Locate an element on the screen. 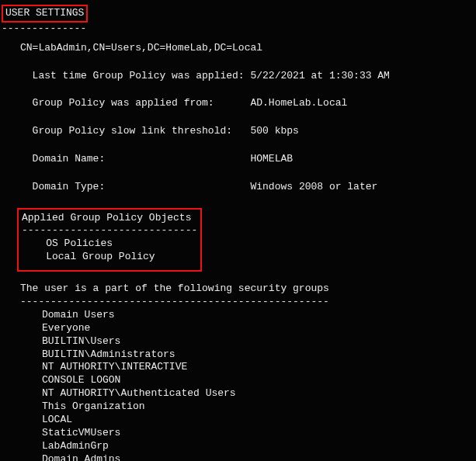  kv-label: Domain Type: is located at coordinates (69, 186).